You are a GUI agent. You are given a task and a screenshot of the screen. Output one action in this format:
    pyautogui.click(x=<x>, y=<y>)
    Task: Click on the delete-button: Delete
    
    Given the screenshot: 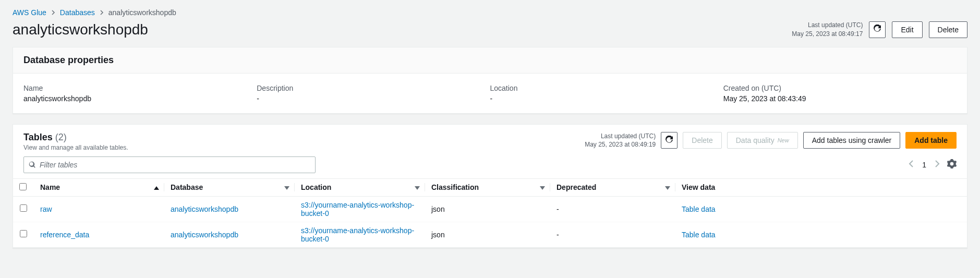 What is the action you would take?
    pyautogui.click(x=948, y=30)
    